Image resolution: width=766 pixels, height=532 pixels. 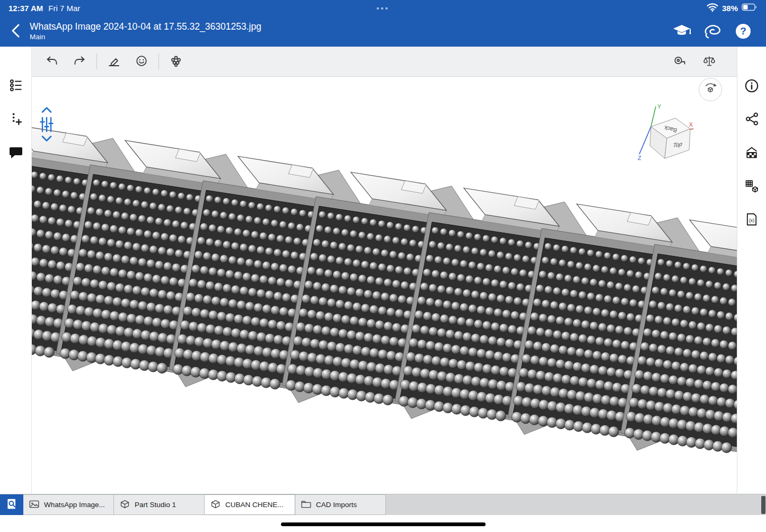 What do you see at coordinates (34, 505) in the screenshot?
I see `image-icon` at bounding box center [34, 505].